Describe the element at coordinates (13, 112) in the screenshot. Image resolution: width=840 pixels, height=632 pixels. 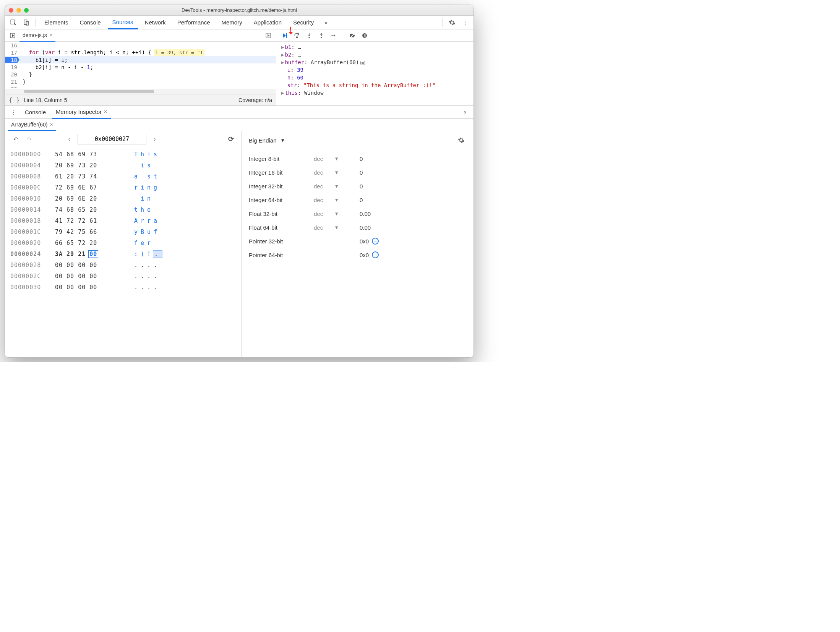
I see `drawer-menu-icon: ⋮` at that location.